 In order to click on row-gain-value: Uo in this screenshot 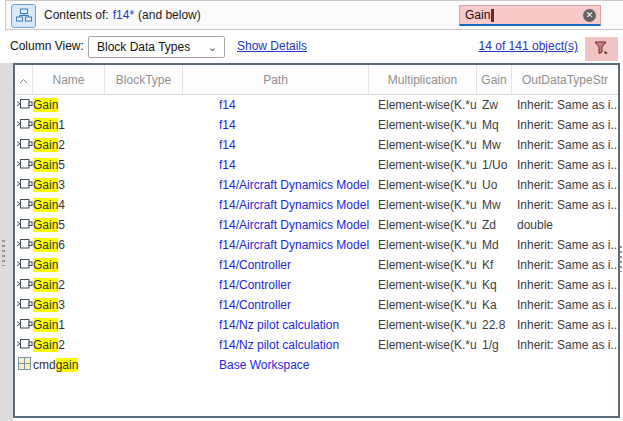, I will do `click(494, 185)`.